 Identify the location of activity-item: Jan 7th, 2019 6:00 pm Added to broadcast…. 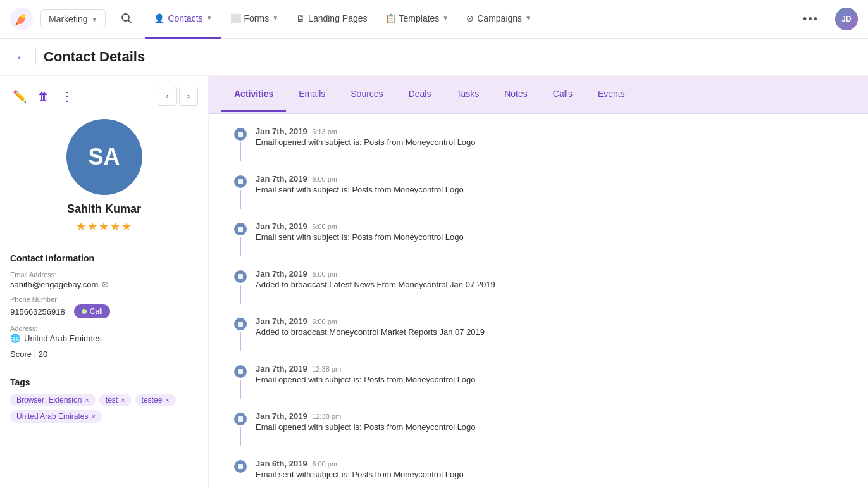
(538, 286).